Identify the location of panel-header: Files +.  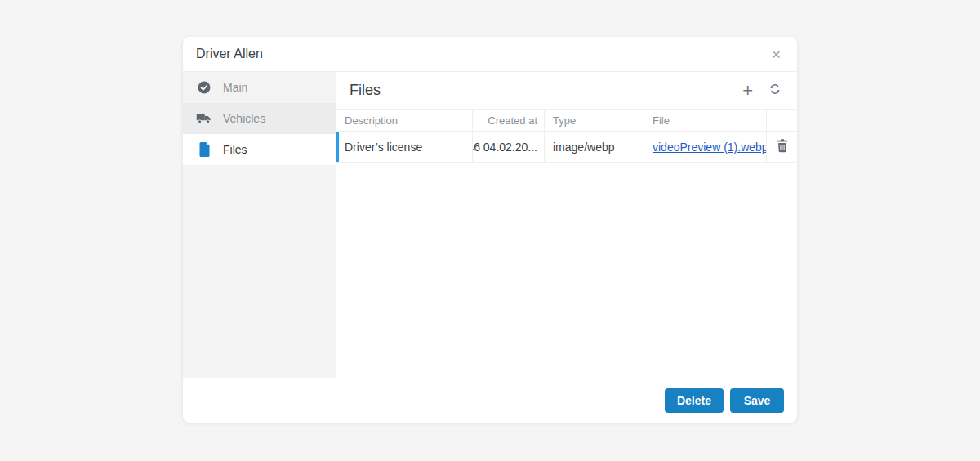
(567, 90).